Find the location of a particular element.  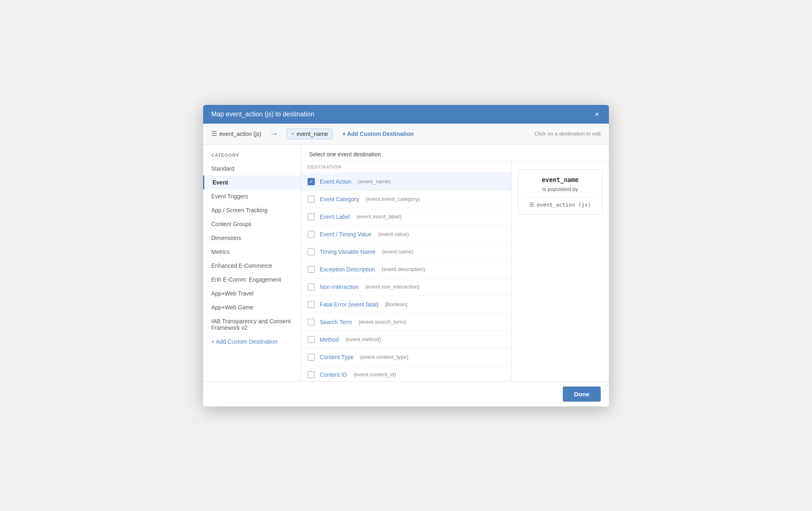

destination-row-10: Content Type(event.content_type) is located at coordinates (406, 358).